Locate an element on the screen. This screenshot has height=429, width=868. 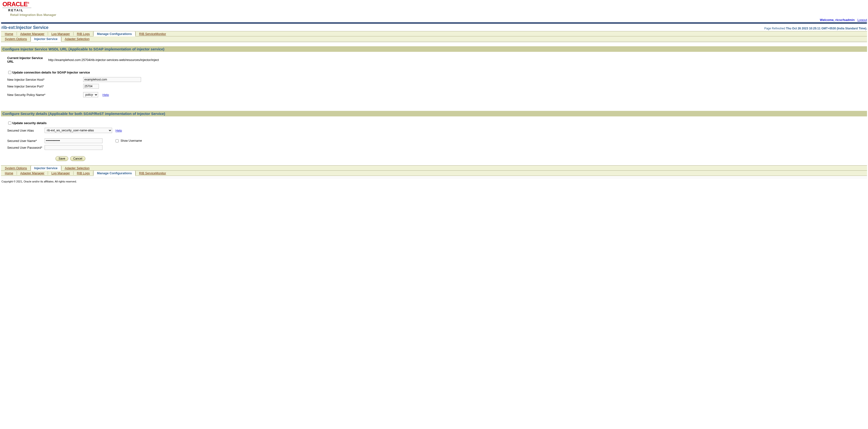
tab-rib-servicemonitor: RIB ServiceMonitor is located at coordinates (153, 34).